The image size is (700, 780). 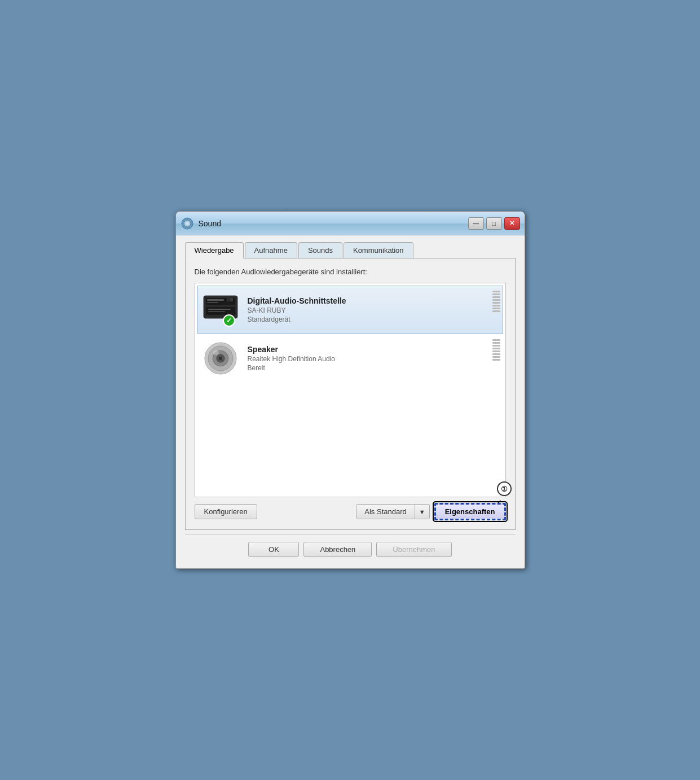 What do you see at coordinates (393, 511) in the screenshot?
I see `als-standard-split-button: Als Standard ▼` at bounding box center [393, 511].